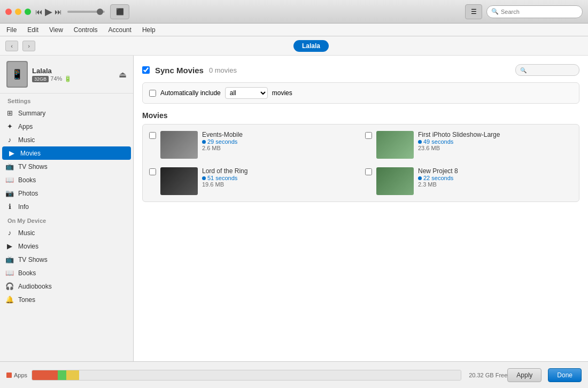 The width and height of the screenshot is (588, 388). Describe the element at coordinates (66, 113) in the screenshot. I see `sidebar-item-summary: ⊞ Summary` at that location.